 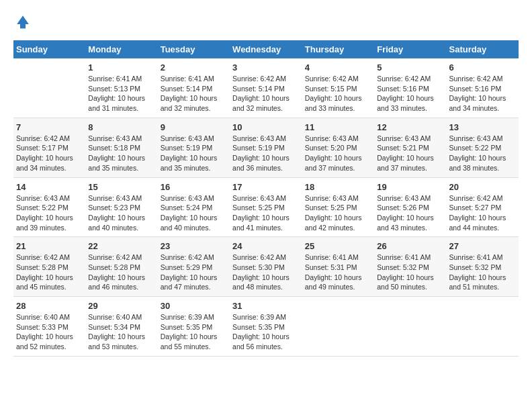 I want to click on day-info: Sunrise: 6:42 AMSunset: 5:17 PMDaylight:…, so click(x=50, y=153).